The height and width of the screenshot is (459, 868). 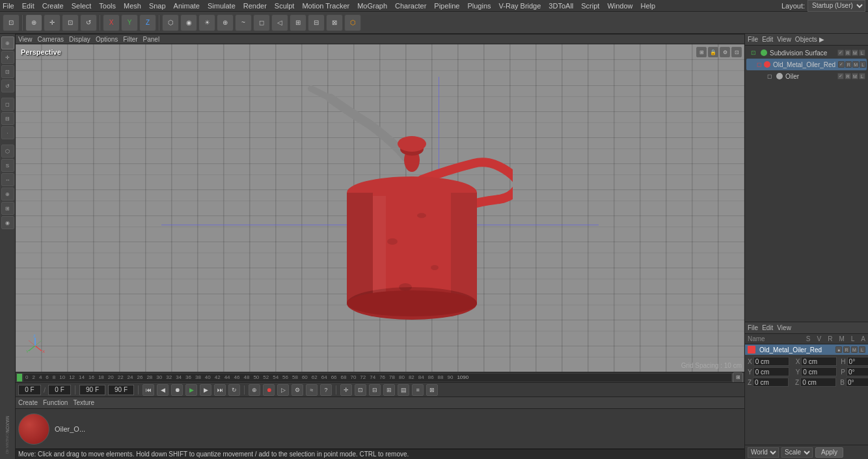 I want to click on pb-rotate2: ⊡, so click(x=360, y=390).